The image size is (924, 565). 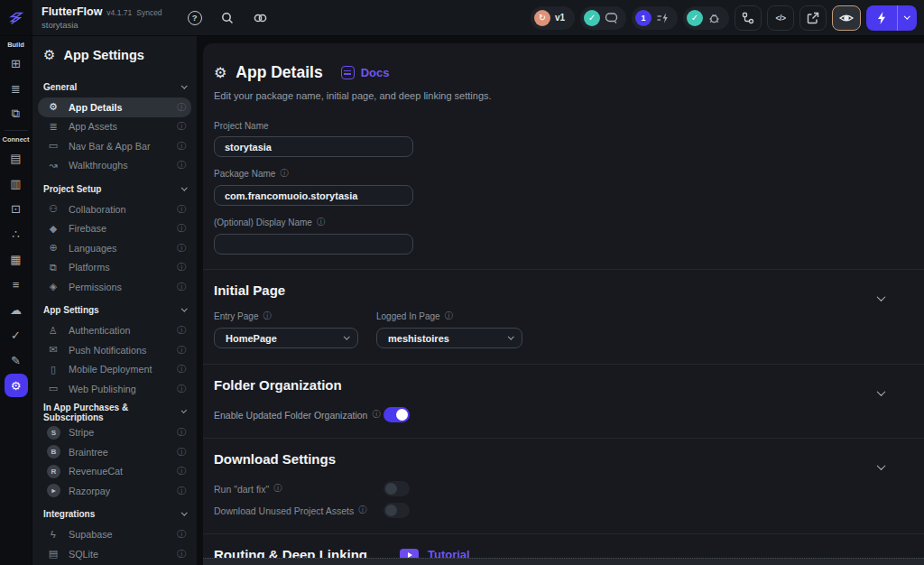 I want to click on sidebar-item-push-notifications: ✉ Push Notifications ⓘ, so click(x=115, y=350).